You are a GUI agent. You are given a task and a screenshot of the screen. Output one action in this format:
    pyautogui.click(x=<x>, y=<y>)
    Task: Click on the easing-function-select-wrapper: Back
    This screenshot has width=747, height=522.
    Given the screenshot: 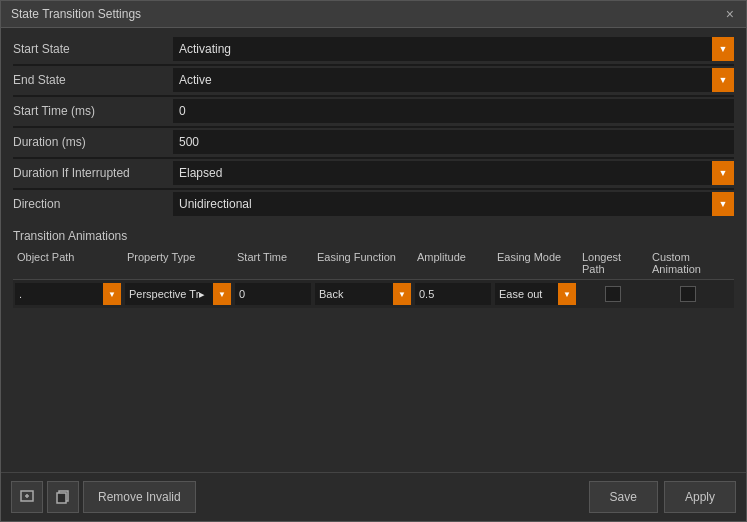 What is the action you would take?
    pyautogui.click(x=363, y=294)
    